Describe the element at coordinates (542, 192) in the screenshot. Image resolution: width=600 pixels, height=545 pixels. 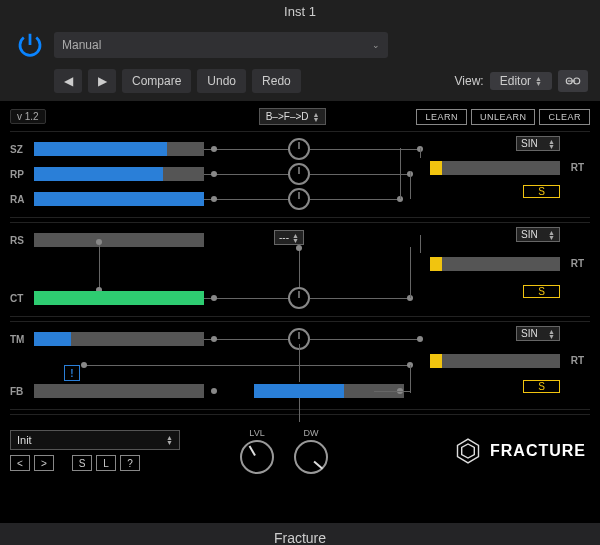
I see `sec1-sync-button: S` at that location.